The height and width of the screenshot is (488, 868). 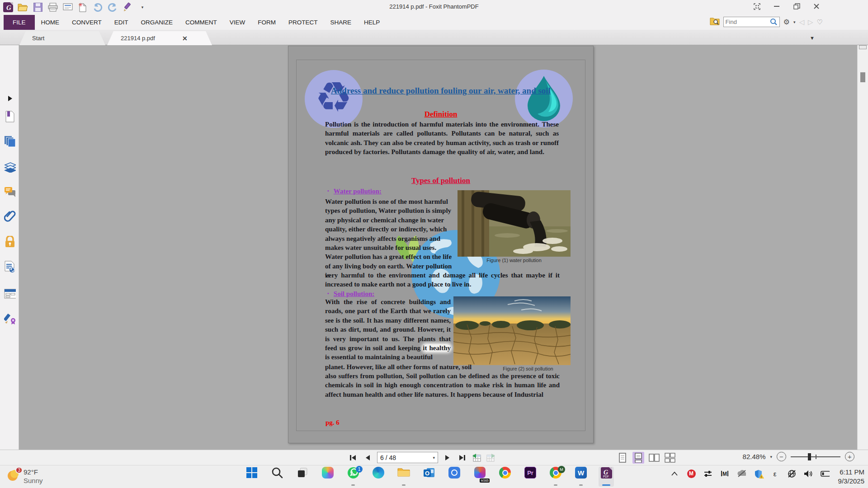 What do you see at coordinates (24, 476) in the screenshot?
I see `weather-widget: 3 92°F Sunny` at bounding box center [24, 476].